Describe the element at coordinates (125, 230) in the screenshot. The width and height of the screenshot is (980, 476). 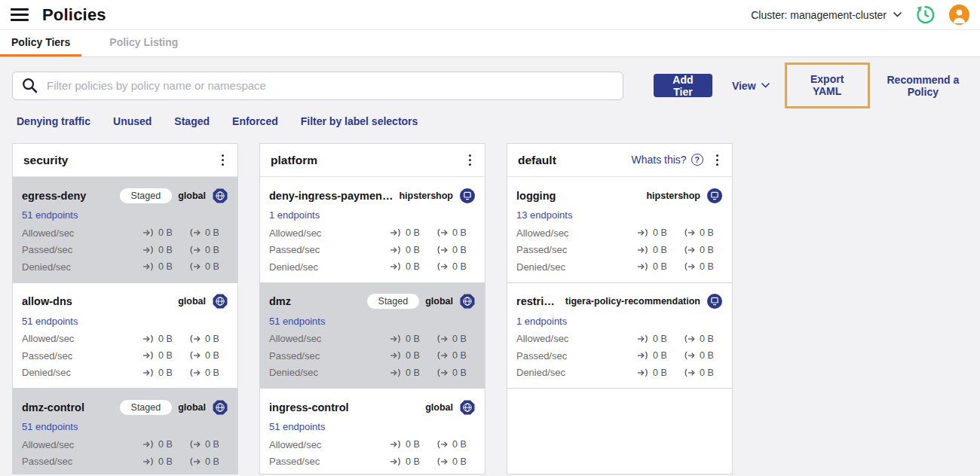
I see `policy-card: egress-deny Staged global 51 endpoints A…` at that location.